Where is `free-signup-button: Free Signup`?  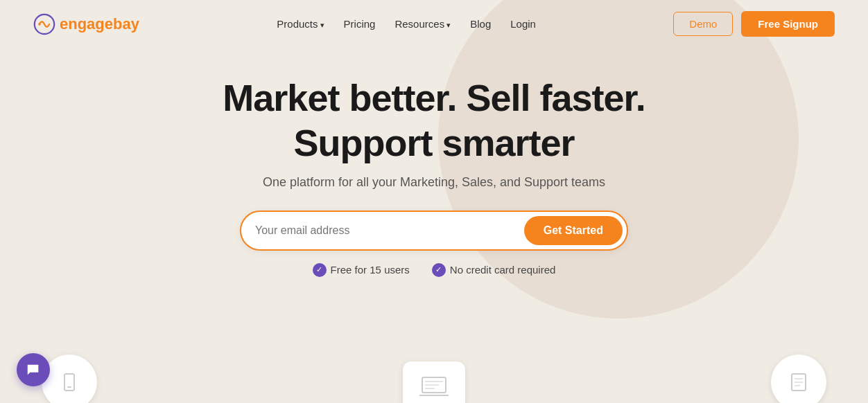 free-signup-button: Free Signup is located at coordinates (788, 24).